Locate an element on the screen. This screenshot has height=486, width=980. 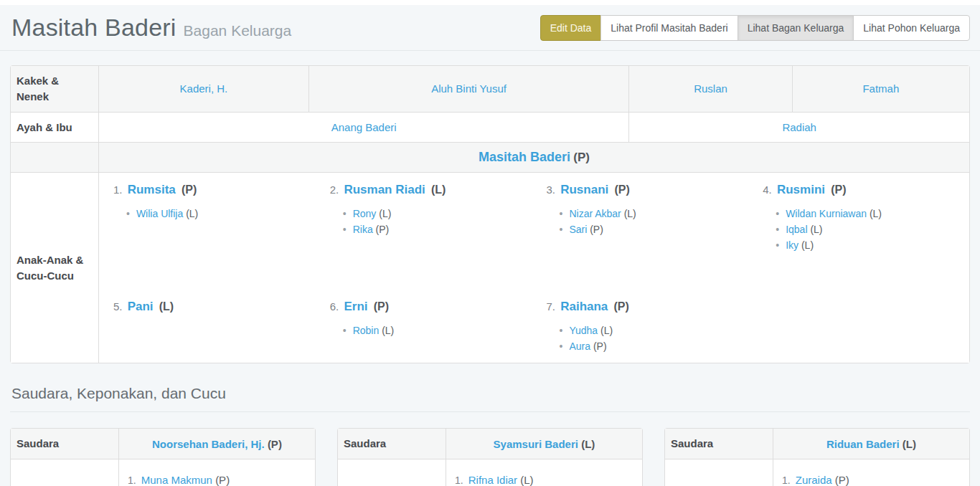
sibling-card: Saudara Riduan Baderi (L) Keponakan & Cu… is located at coordinates (817, 457).